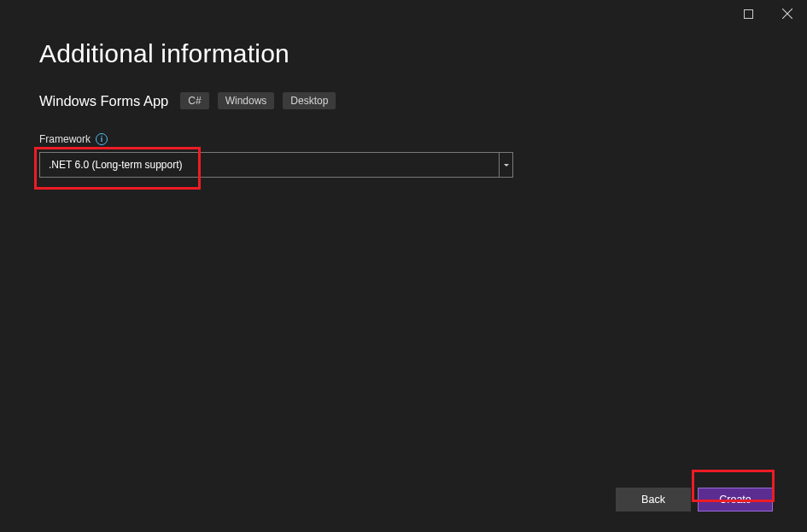  I want to click on footer-buttons: Back Create, so click(694, 500).